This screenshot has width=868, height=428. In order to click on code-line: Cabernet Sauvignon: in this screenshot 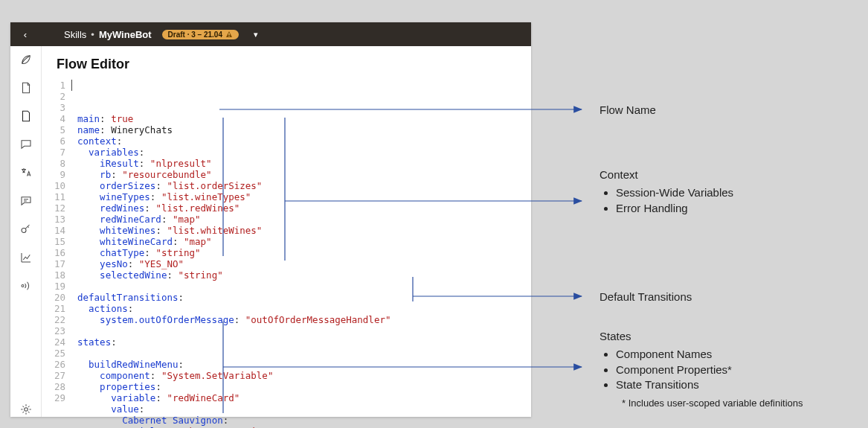, I will do `click(304, 420)`.